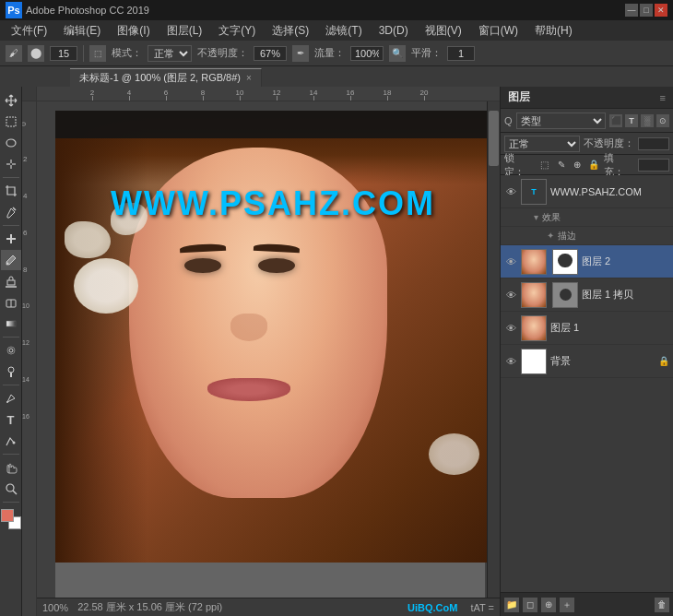 The width and height of the screenshot is (673, 616). Describe the element at coordinates (663, 98) in the screenshot. I see `layers-panel-menu: ≡` at that location.